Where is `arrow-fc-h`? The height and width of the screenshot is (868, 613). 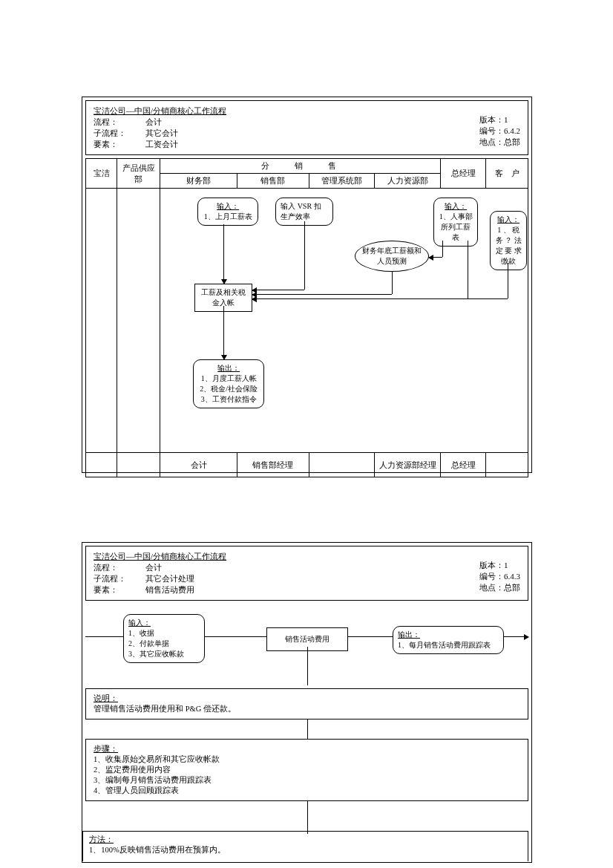
arrow-fc-h is located at coordinates (322, 294).